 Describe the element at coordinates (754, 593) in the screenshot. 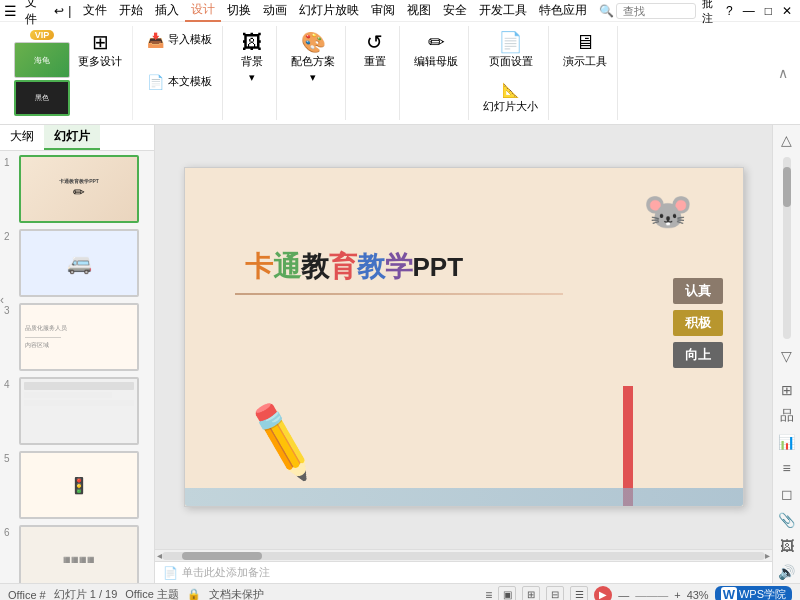

I see `wps-badge: W WPS学院` at that location.